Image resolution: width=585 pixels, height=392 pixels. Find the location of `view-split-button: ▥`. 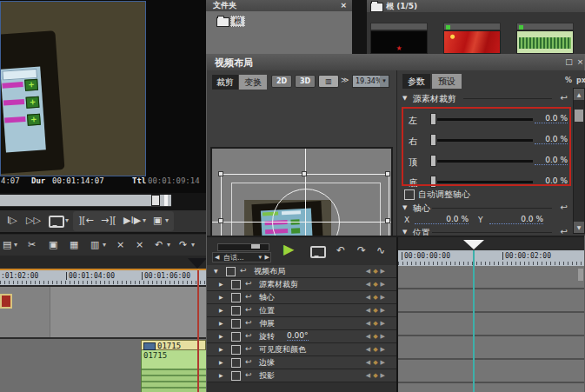

view-split-button: ▥ is located at coordinates (329, 82).